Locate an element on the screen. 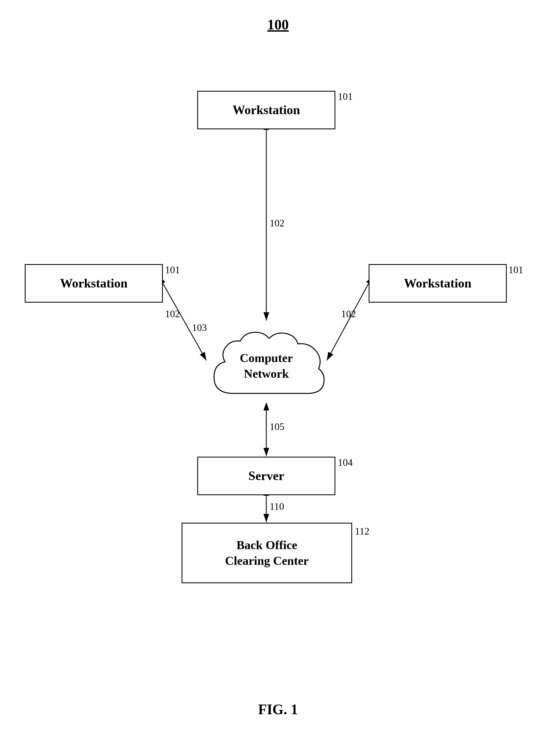  figure-label: FIG. 1 is located at coordinates (278, 710).